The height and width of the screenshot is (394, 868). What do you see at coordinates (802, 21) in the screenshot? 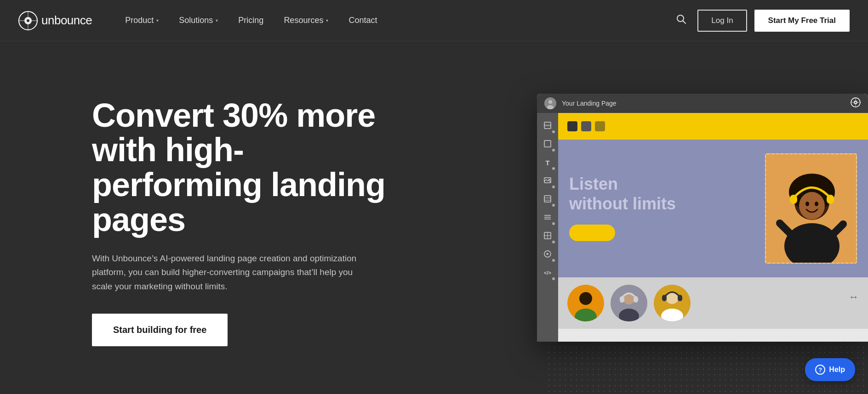
I see `start-trial-button: Start My Free Trial` at bounding box center [802, 21].